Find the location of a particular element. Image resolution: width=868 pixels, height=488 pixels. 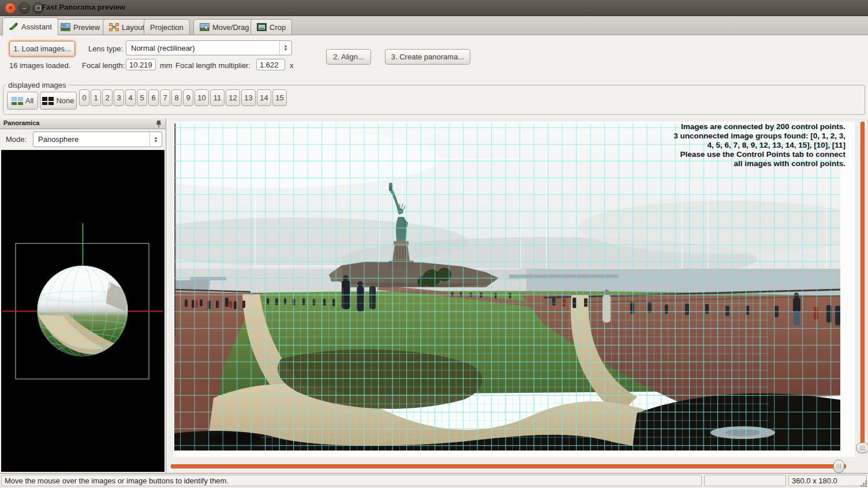

mode-bar: Mode: Panosphere ▲▼ is located at coordinates (83, 140).